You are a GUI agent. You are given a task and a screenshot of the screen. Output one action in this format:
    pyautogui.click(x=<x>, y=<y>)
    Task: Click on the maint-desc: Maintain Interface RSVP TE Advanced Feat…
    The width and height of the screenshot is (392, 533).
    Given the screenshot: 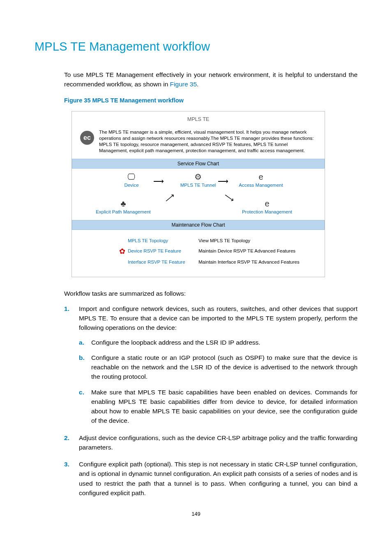 What is the action you would take?
    pyautogui.click(x=261, y=262)
    